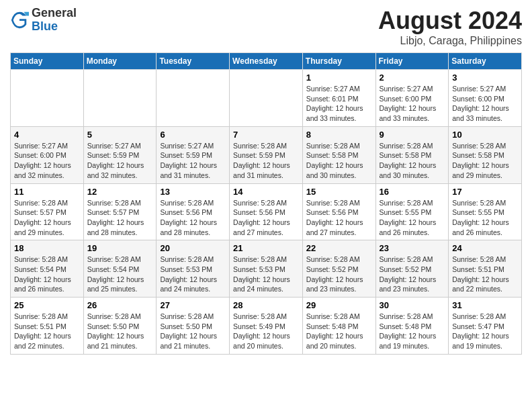 The height and width of the screenshot is (411, 532). What do you see at coordinates (266, 192) in the screenshot?
I see `day-number: 14` at bounding box center [266, 192].